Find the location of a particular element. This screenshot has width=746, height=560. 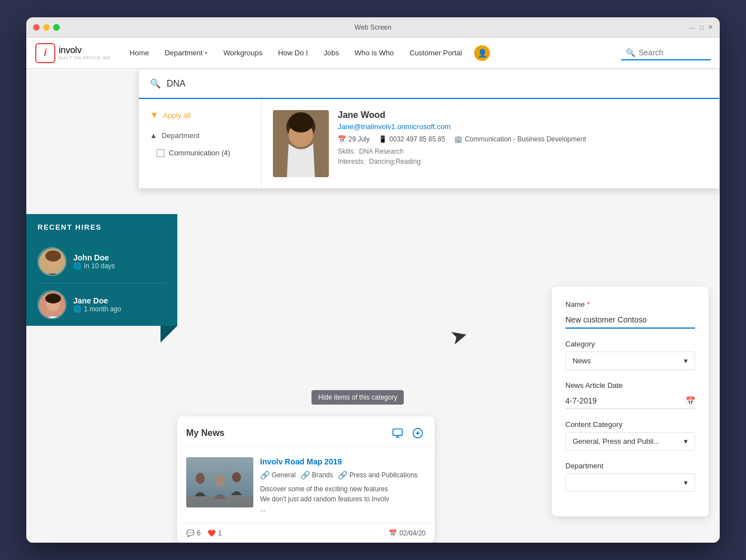

search-icon: 🔍 is located at coordinates (631, 53).